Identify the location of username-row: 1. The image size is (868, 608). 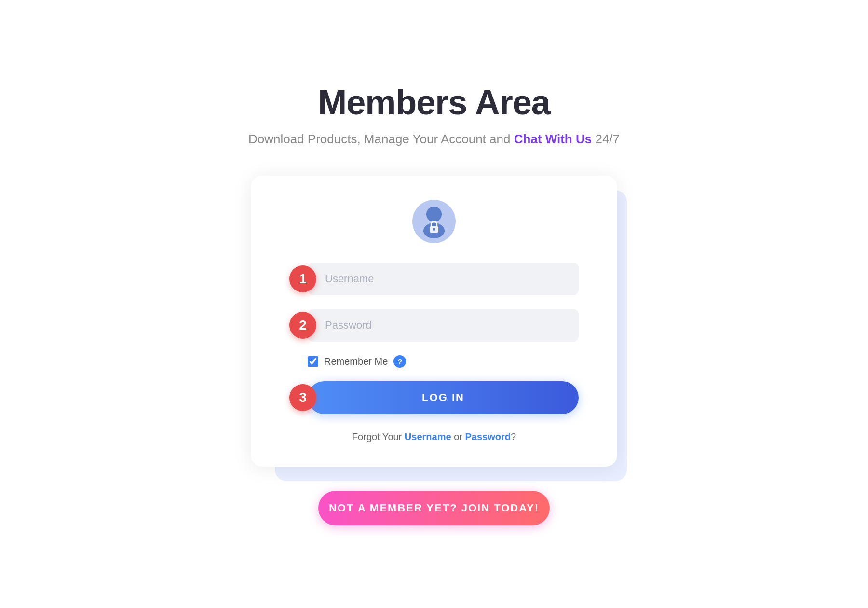
(434, 279).